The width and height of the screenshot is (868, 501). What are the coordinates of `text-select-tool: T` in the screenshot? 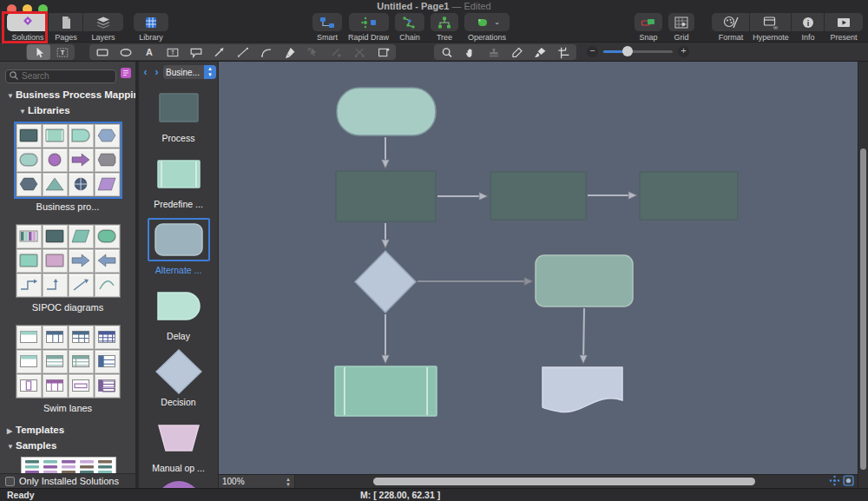 It's located at (62, 52).